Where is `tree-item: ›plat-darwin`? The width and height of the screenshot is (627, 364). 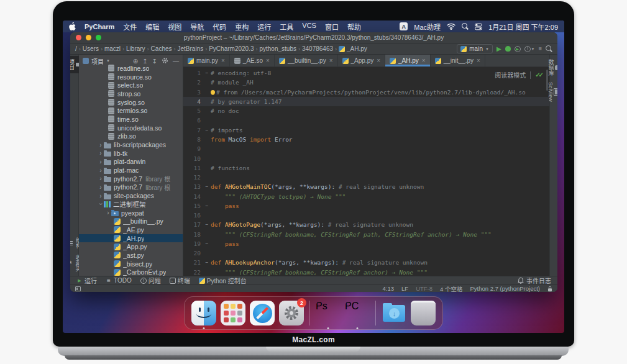
tree-item: ›plat-darwin is located at coordinates (130, 162).